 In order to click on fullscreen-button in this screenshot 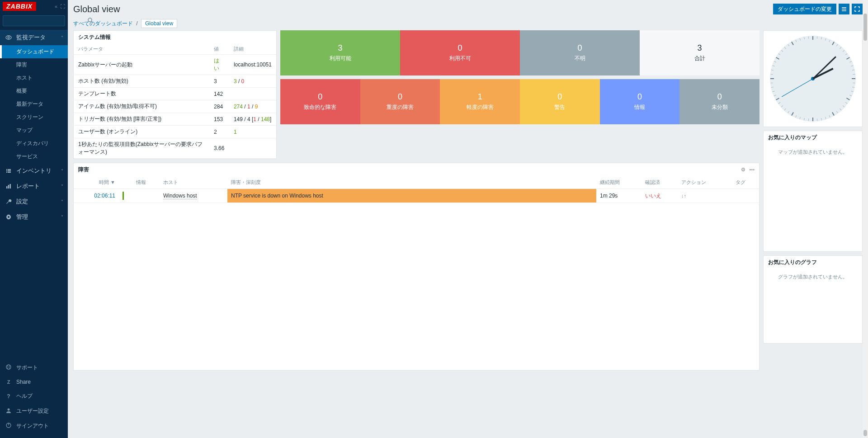, I will do `click(857, 9)`.